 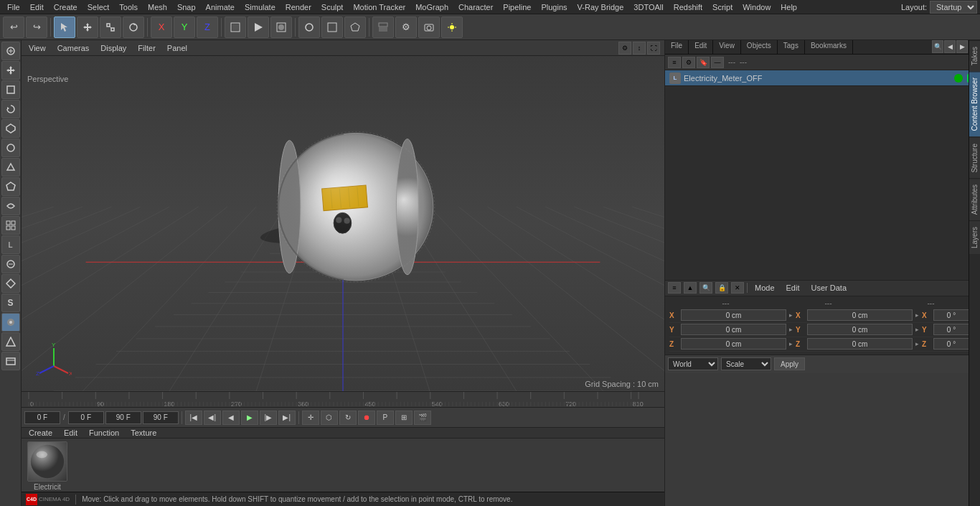 What do you see at coordinates (333, 7) in the screenshot?
I see `menu-sculpt: Sculpt` at bounding box center [333, 7].